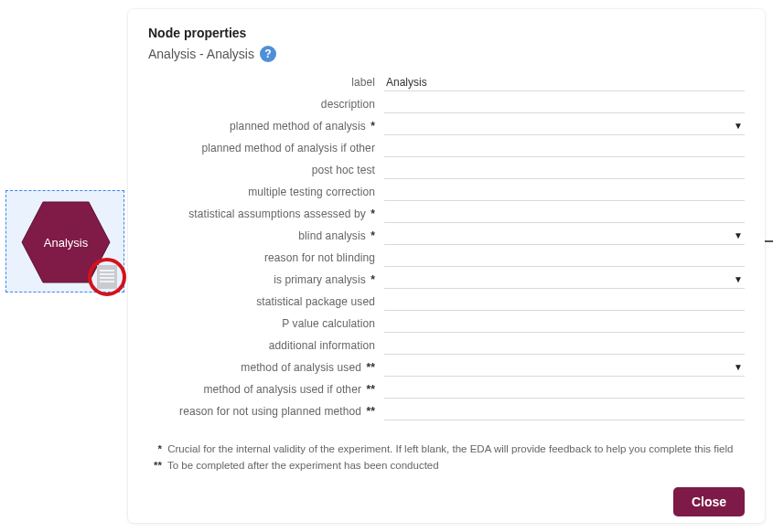 This screenshot has height=532, width=773. What do you see at coordinates (266, 324) in the screenshot?
I see `field-label-p_value_calc: P value calculation` at bounding box center [266, 324].